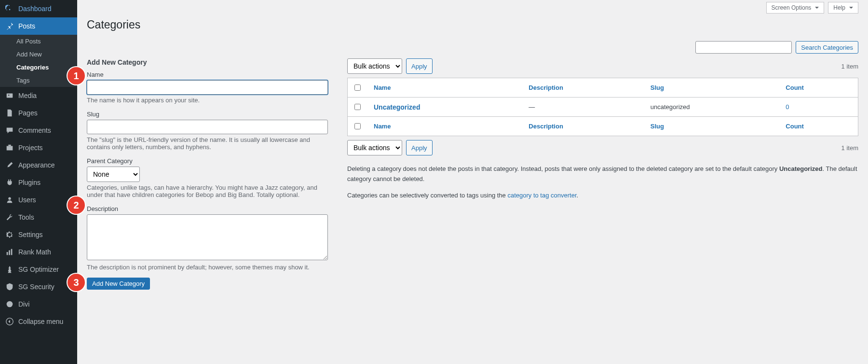 The image size is (868, 364). What do you see at coordinates (207, 161) in the screenshot?
I see `parent-label: Parent Category` at bounding box center [207, 161].